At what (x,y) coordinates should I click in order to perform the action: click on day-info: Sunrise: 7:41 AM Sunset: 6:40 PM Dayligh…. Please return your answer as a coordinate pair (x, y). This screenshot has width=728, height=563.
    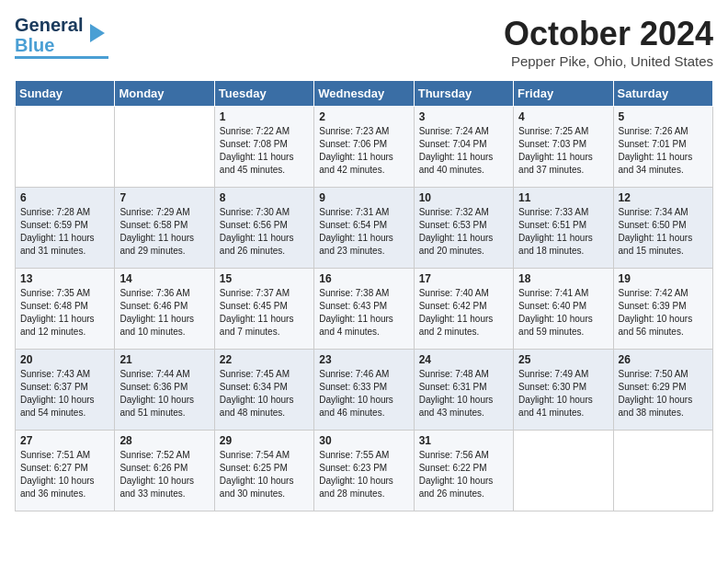
    Looking at the image, I should click on (563, 313).